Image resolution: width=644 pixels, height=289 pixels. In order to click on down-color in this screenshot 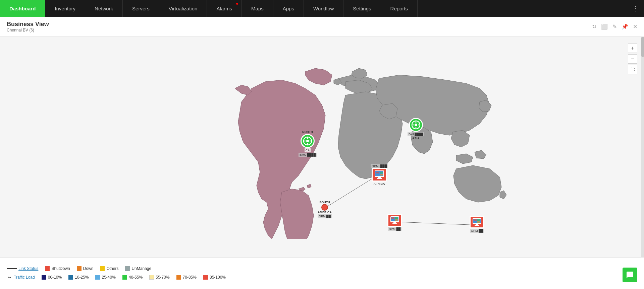, I will do `click(79, 269)`.